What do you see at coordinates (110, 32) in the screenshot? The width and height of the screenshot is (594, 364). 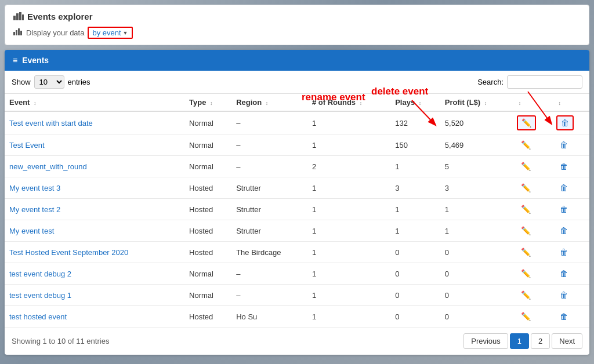 I see `by-event-button: by event ▼` at bounding box center [110, 32].